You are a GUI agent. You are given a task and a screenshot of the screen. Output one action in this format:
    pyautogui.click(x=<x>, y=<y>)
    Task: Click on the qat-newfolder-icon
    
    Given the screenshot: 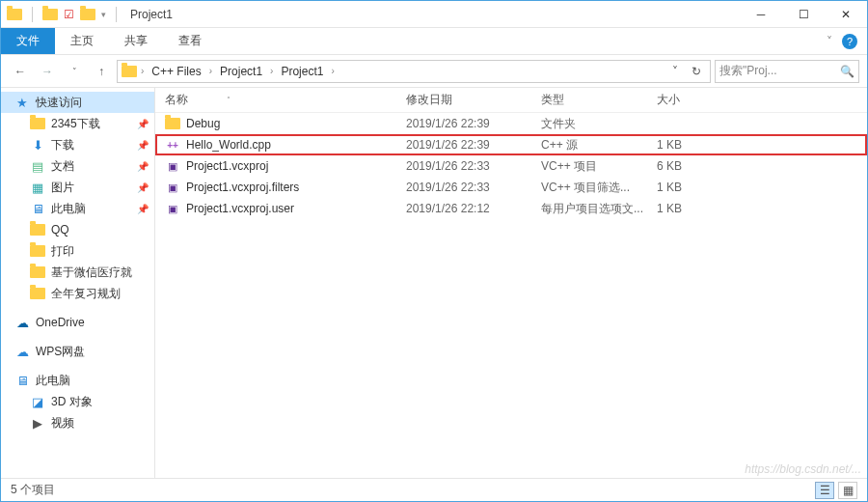 What is the action you would take?
    pyautogui.click(x=88, y=14)
    